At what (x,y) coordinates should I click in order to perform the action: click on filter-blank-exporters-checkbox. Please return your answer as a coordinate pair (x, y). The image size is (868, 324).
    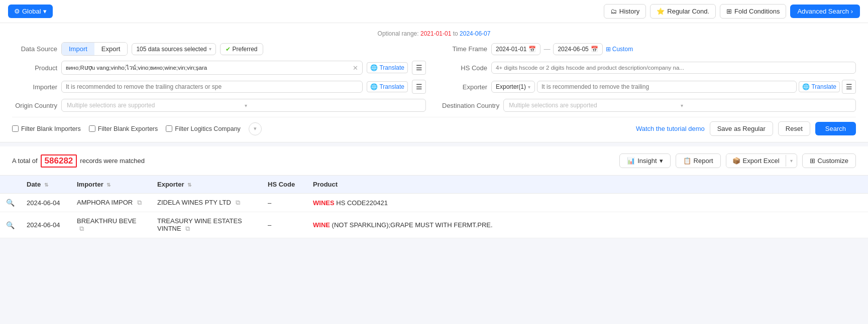
    Looking at the image, I should click on (92, 128).